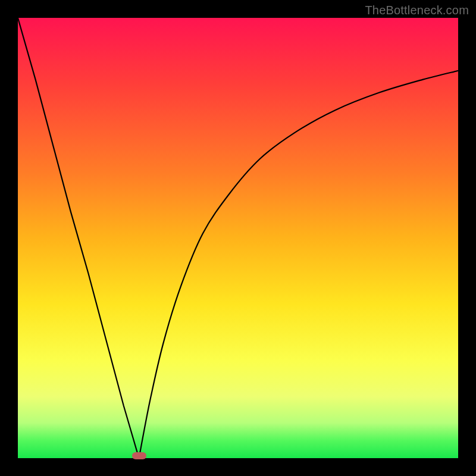 This screenshot has width=476, height=476. Describe the element at coordinates (416, 11) in the screenshot. I see `watermark-text: TheBottleneck.com` at that location.